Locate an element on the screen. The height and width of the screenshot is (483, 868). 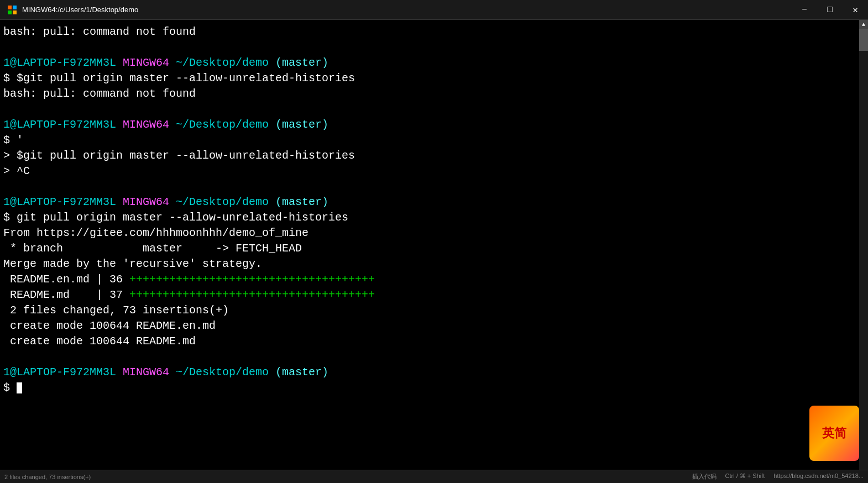
window-controls: − □ ✕ is located at coordinates (830, 10).